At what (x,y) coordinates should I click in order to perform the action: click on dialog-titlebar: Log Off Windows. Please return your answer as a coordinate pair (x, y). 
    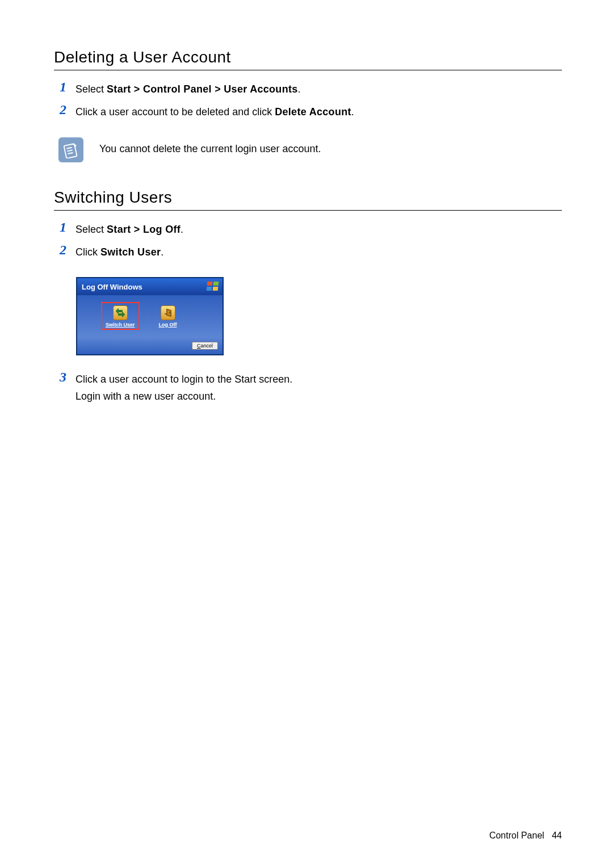
    Looking at the image, I should click on (150, 287).